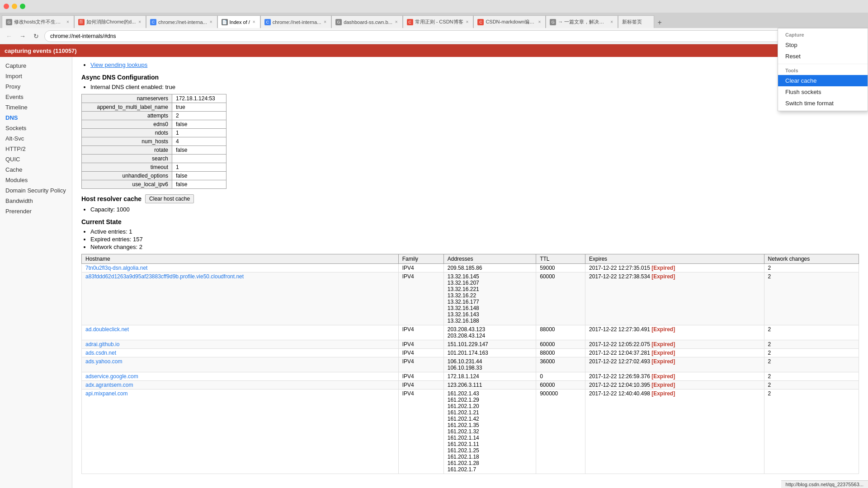  What do you see at coordinates (36, 66) in the screenshot?
I see `sidebar-item-capture: Capture` at bounding box center [36, 66].